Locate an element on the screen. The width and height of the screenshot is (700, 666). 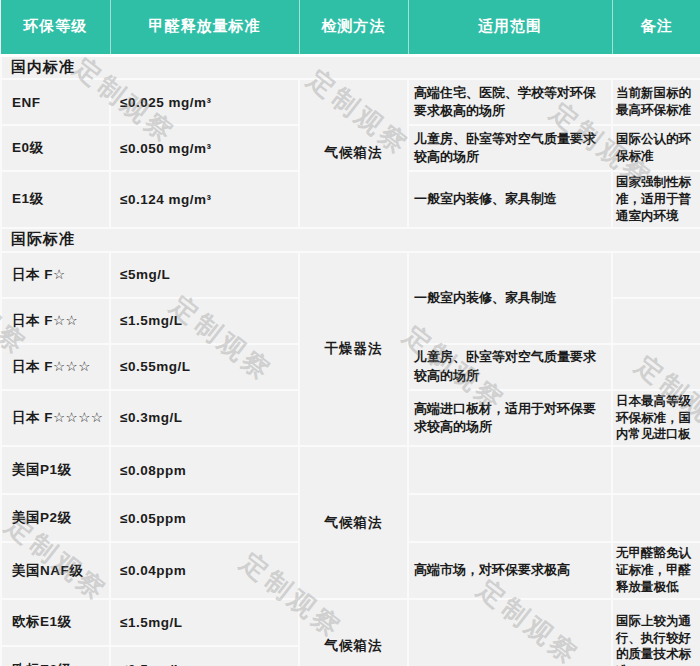
cell-value: ≤0.08ppm is located at coordinates (204, 470).